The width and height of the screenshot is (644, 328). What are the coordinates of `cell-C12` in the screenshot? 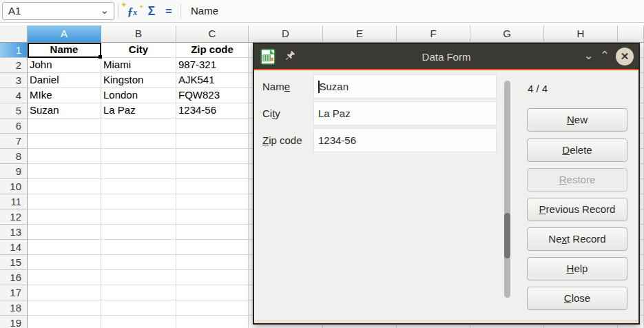 It's located at (212, 217).